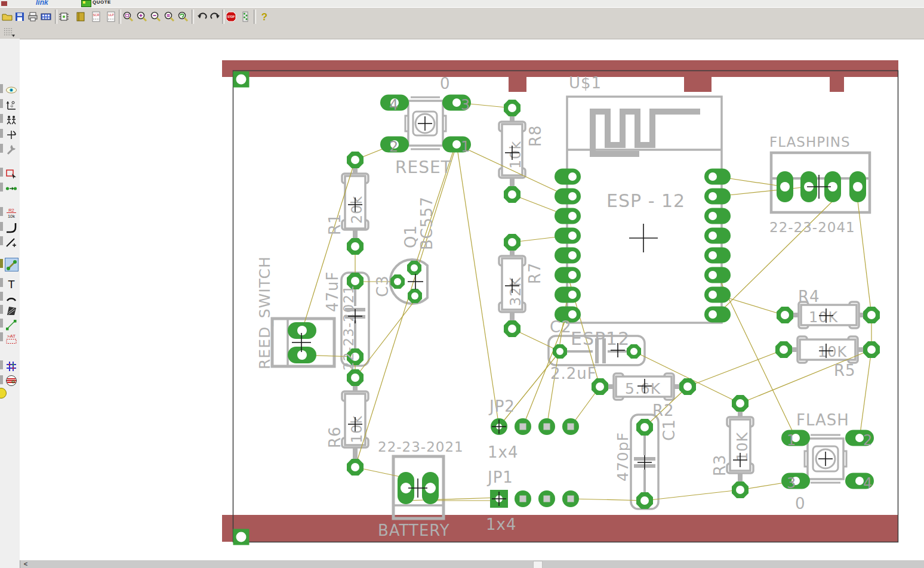  I want to click on print-button, so click(33, 17).